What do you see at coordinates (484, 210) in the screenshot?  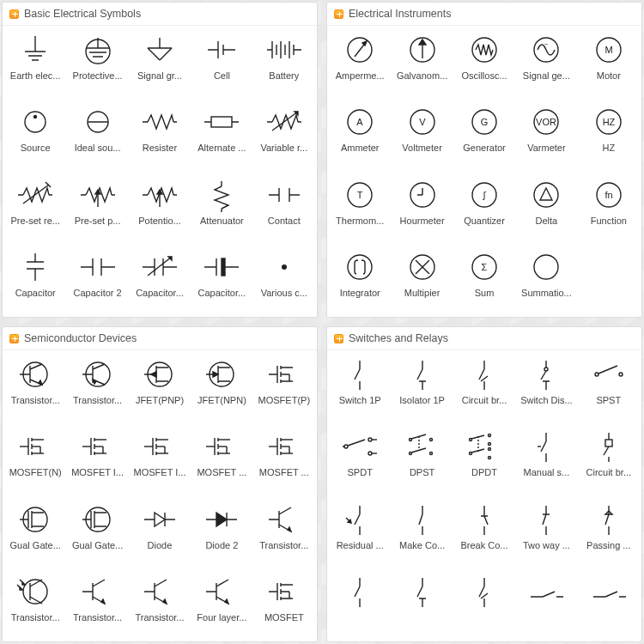 I see `symbol-item: ∫Quantizer` at bounding box center [484, 210].